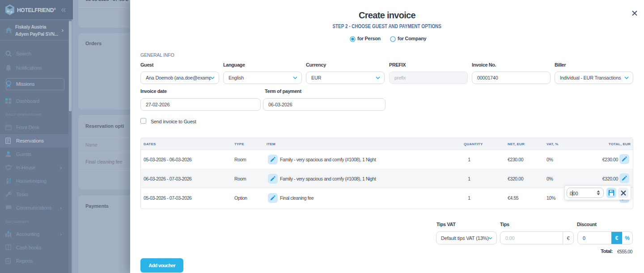 This screenshot has height=273, width=644. Describe the element at coordinates (8, 12) in the screenshot. I see `svg-text: H` at that location.